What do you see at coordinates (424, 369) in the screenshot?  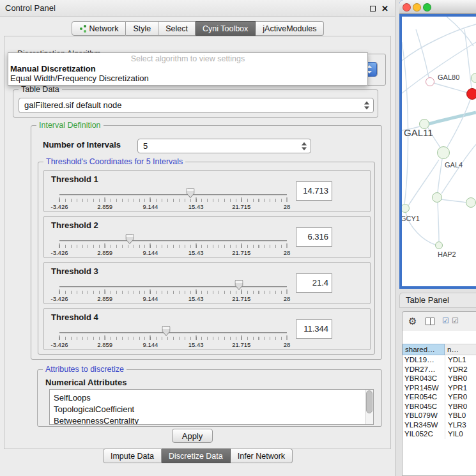 I see `table-cell: YDR27…` at bounding box center [424, 369].